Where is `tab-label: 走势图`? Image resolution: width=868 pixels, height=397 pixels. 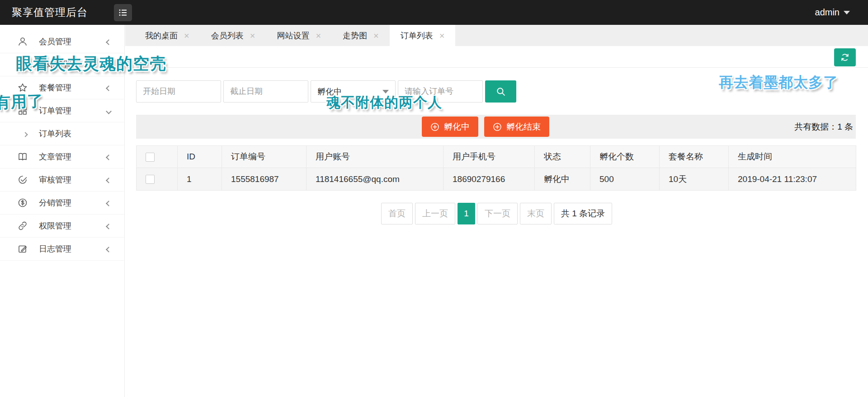 tab-label: 走势图 is located at coordinates (355, 36).